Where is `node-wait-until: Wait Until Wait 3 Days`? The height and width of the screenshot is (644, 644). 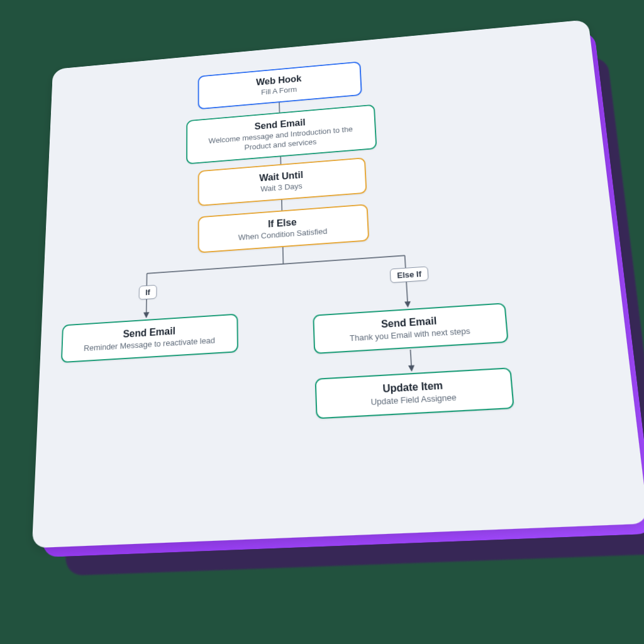
node-wait-until: Wait Until Wait 3 Days is located at coordinates (283, 182).